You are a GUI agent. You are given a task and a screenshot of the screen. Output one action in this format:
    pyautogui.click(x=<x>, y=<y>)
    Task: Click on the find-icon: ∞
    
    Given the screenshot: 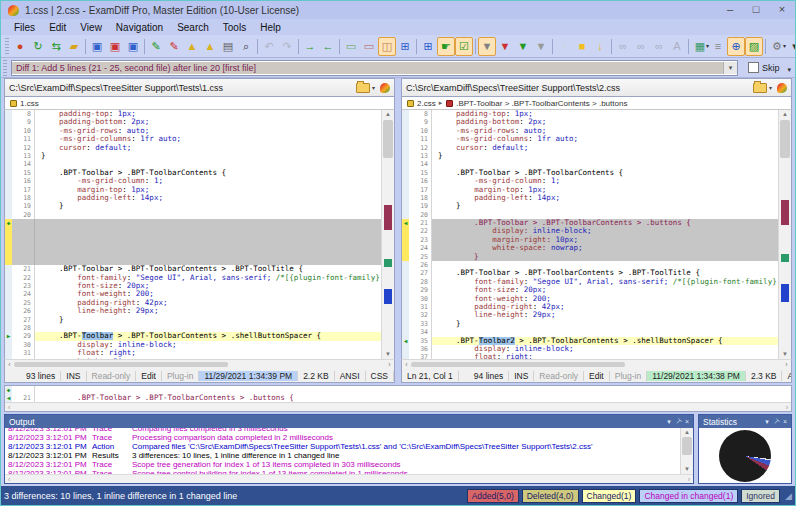 What is the action you would take?
    pyautogui.click(x=623, y=46)
    